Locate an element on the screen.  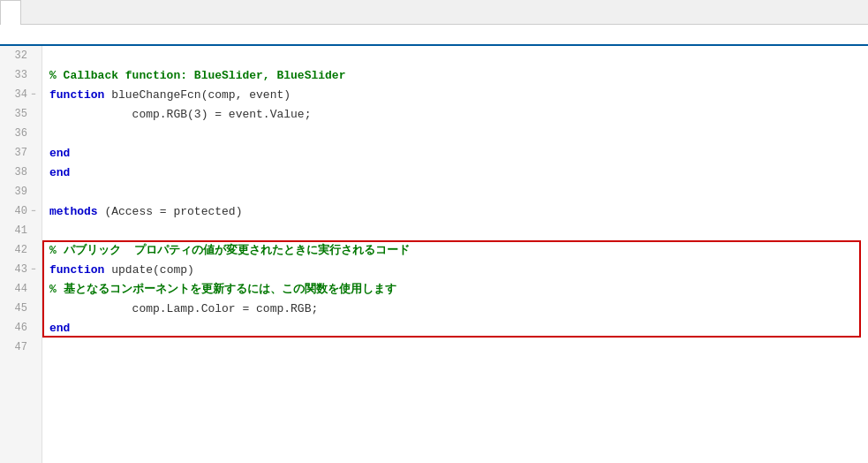
line-num: 39 is located at coordinates (19, 192).